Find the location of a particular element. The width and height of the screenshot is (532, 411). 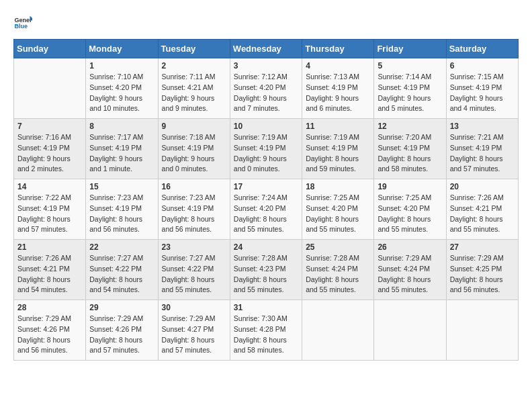

sunset-text: Sunset: 4:27 PM is located at coordinates (188, 329).